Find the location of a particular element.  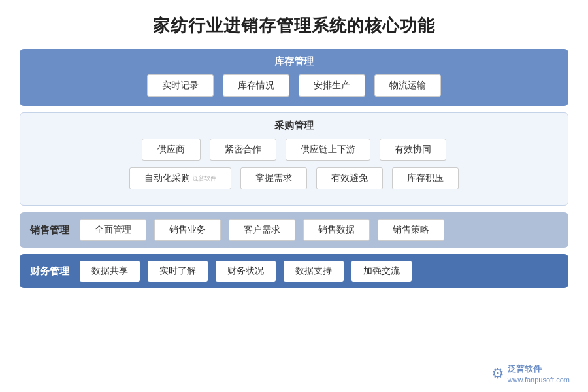

section-finance: 财务管理 数据共享 实时了解 财务状况 数据支持 加强交流 is located at coordinates (294, 271).